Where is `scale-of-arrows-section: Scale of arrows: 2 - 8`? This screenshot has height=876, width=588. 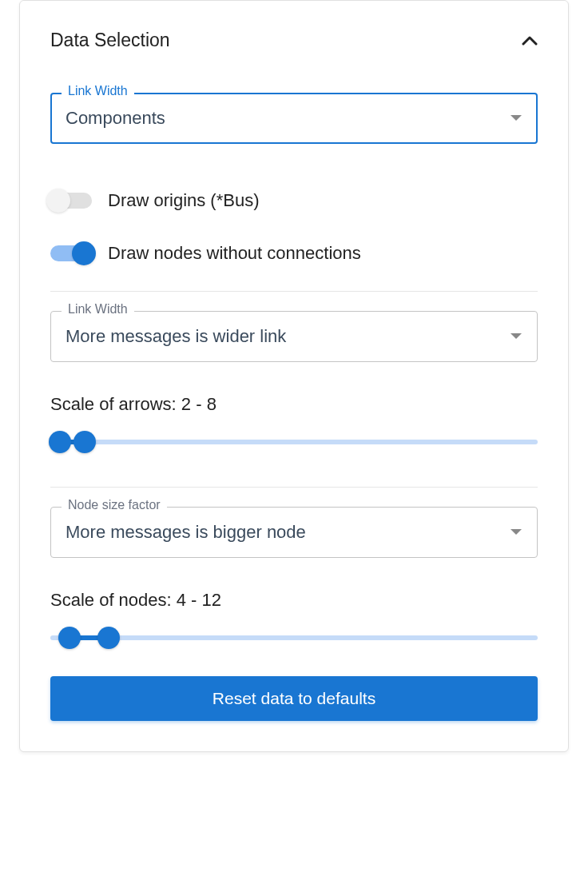
scale-of-arrows-section: Scale of arrows: 2 - 8 is located at coordinates (294, 424).